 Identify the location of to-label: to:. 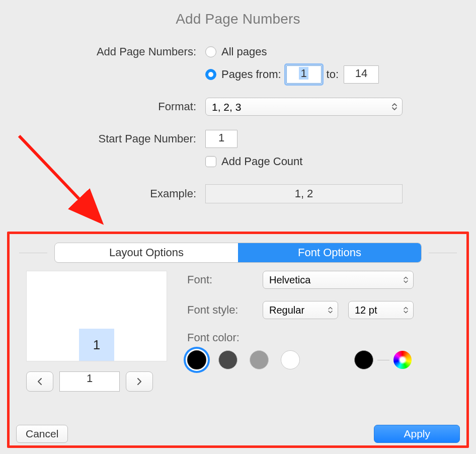
(333, 74).